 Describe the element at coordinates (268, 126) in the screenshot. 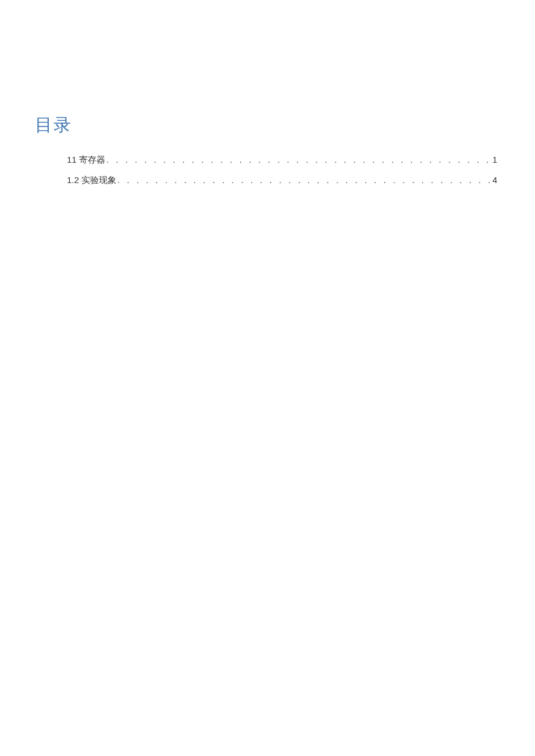

I see `toc-title: 目录` at that location.